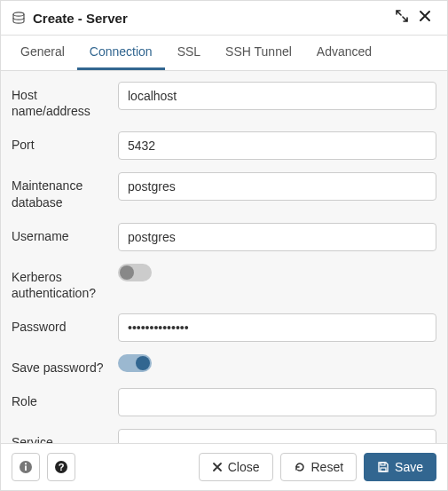 Image resolution: width=448 pixels, height=491 pixels. I want to click on port-input, so click(277, 146).